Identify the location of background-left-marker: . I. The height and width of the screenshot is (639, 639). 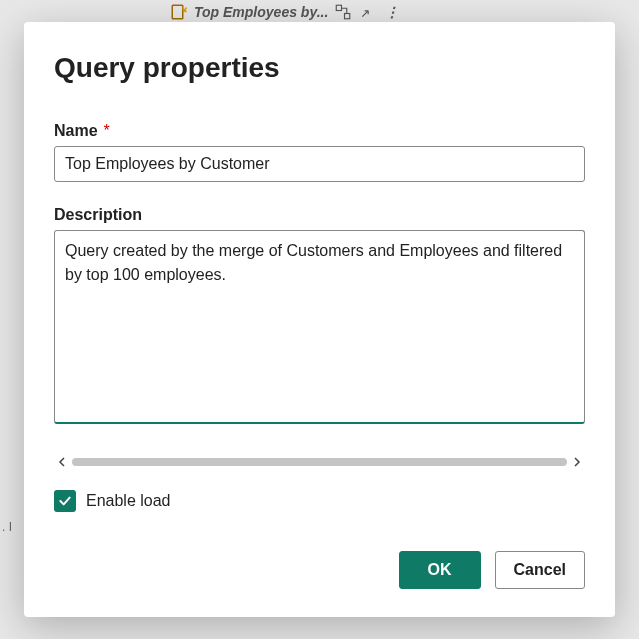
(7, 527).